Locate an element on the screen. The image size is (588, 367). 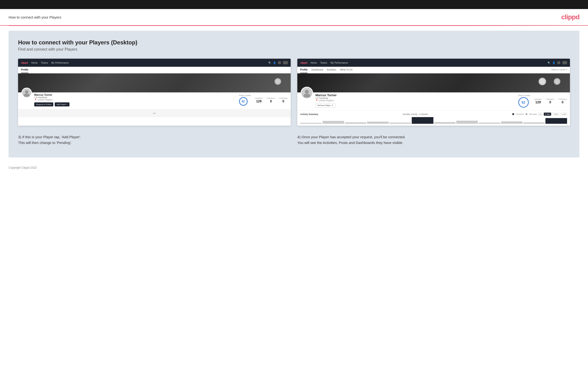
page-header: How to connect with your Players clippd is located at coordinates (294, 17).